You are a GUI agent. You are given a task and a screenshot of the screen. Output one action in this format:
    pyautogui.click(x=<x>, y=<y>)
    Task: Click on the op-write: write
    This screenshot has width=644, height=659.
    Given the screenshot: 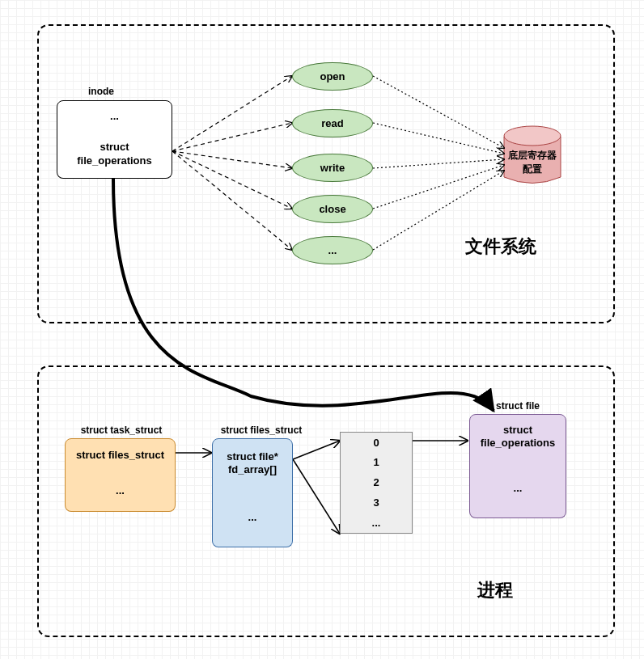 What is the action you would take?
    pyautogui.click(x=333, y=168)
    